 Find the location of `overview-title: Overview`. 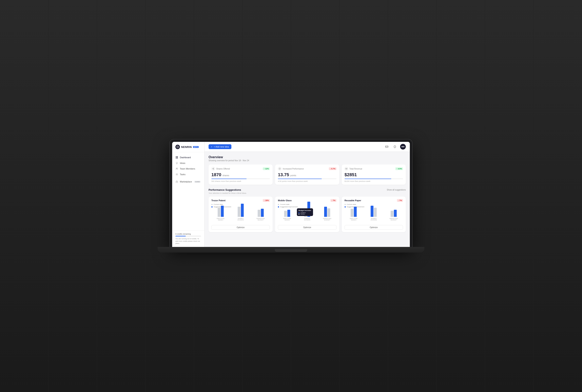

overview-title: Overview is located at coordinates (307, 157).